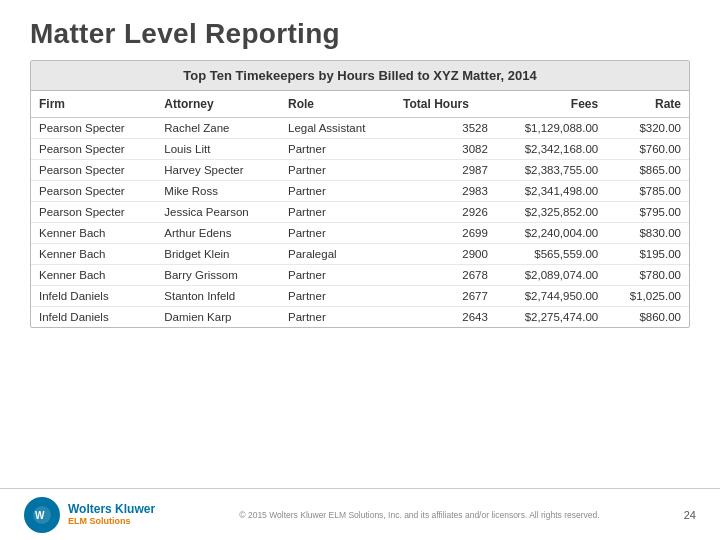 The height and width of the screenshot is (540, 720). What do you see at coordinates (446, 150) in the screenshot?
I see `table-cell: 3082` at bounding box center [446, 150].